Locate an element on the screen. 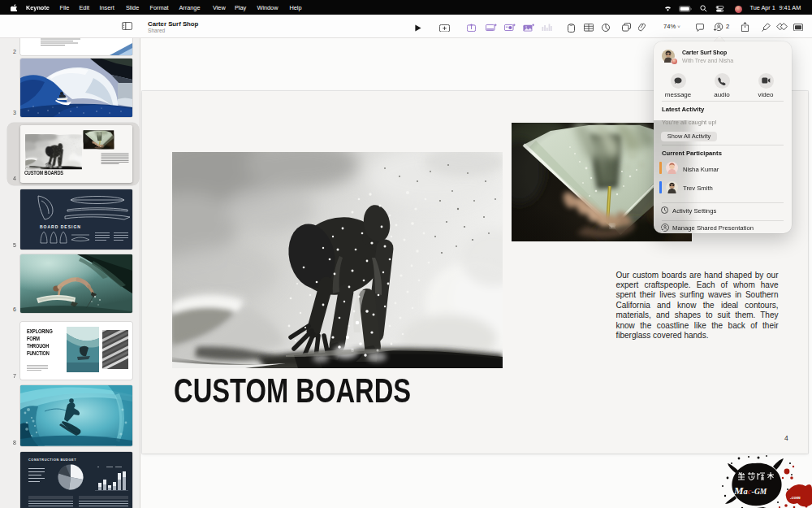  svg-text: CONSTRUCTION BUDGET is located at coordinates (52, 460).